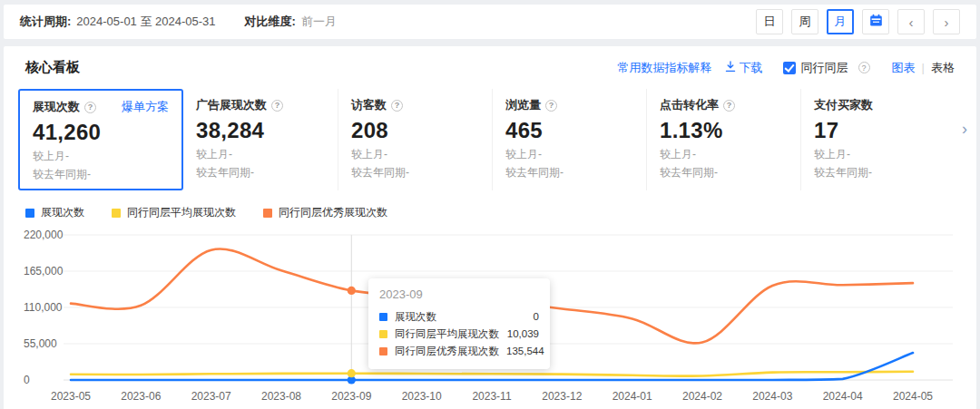 This screenshot has height=409, width=980. What do you see at coordinates (965, 129) in the screenshot?
I see `cards-next-arrow: ›` at bounding box center [965, 129].